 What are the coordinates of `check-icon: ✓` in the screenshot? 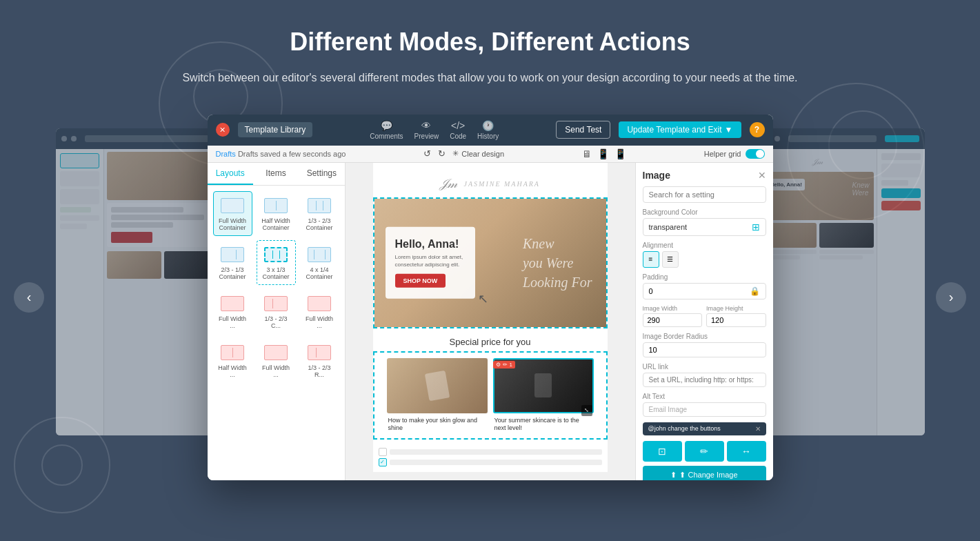 It's located at (382, 462).